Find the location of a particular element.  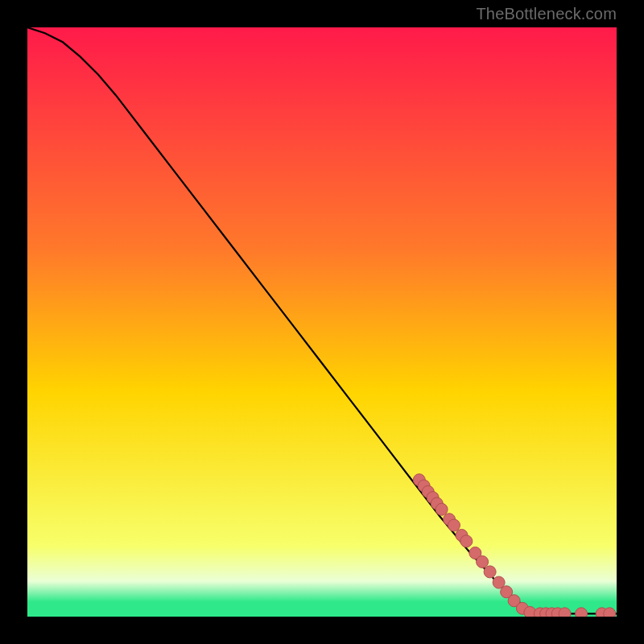

watermark-text: TheBottleneck.com is located at coordinates (546, 14).